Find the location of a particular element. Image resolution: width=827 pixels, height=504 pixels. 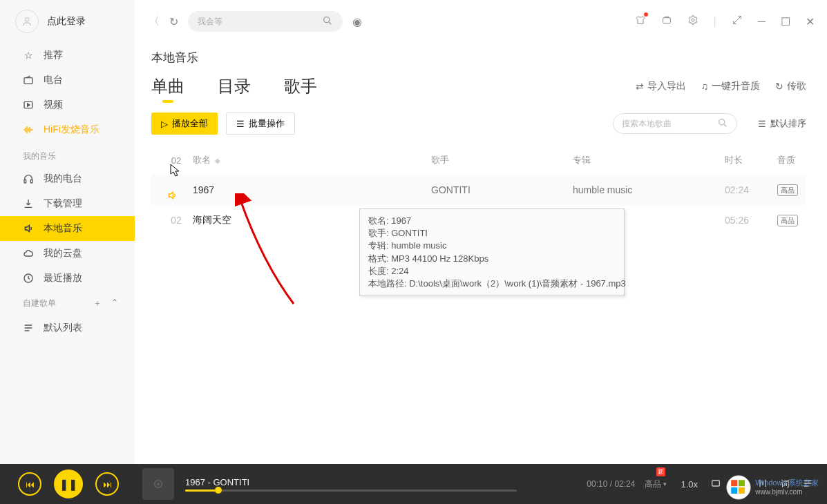

pause-button: ❚❚ is located at coordinates (68, 484).